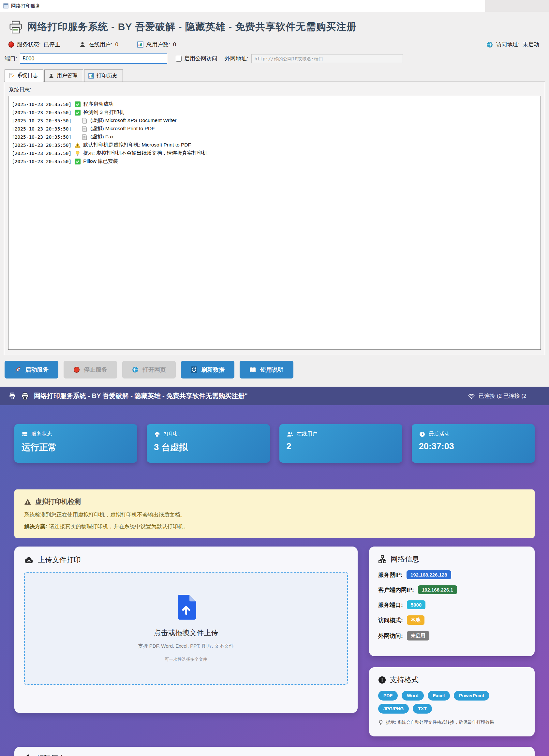  I want to click on card-service-status: 服务状态 运行正常, so click(76, 443).